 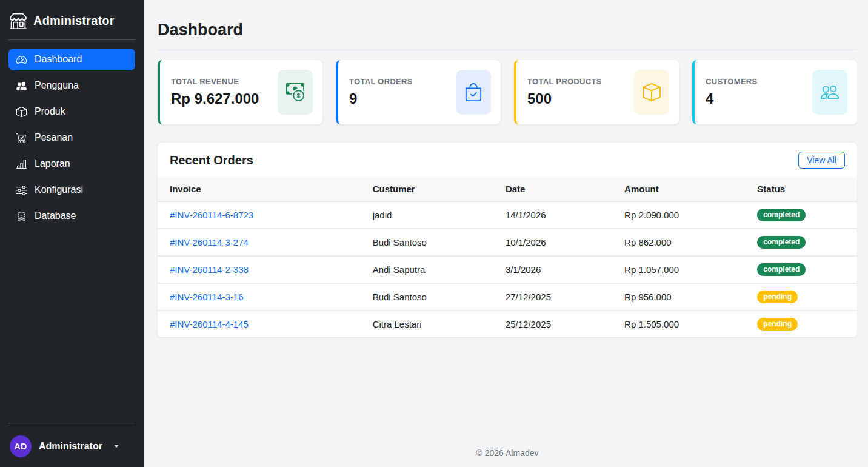 What do you see at coordinates (206, 297) in the screenshot?
I see `invoice-link: #INV-260114-3-16` at bounding box center [206, 297].